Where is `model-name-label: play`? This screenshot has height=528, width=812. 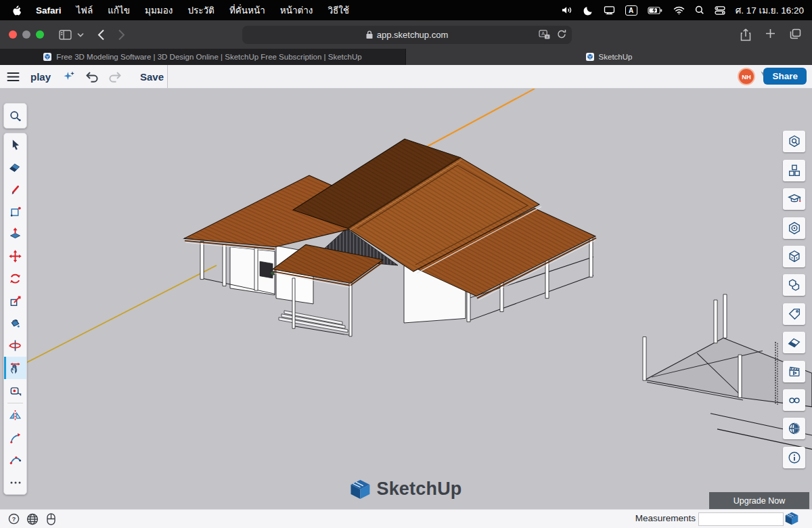 model-name-label: play is located at coordinates (41, 77).